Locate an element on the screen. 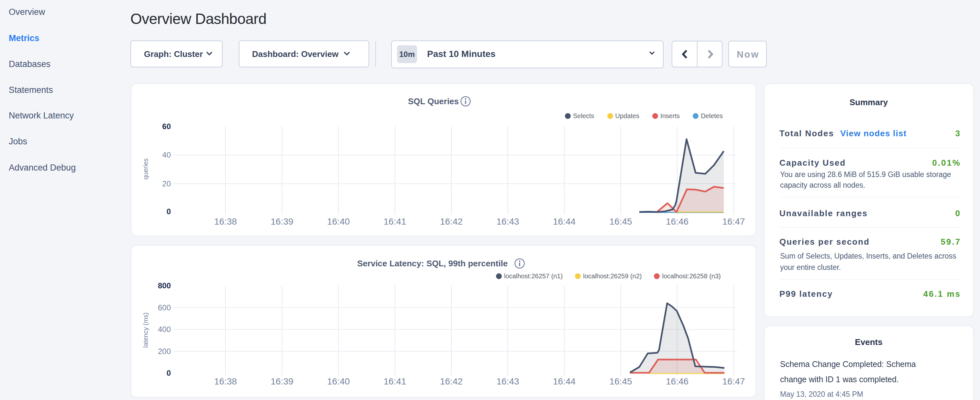 The image size is (980, 400). svg-text: 800 is located at coordinates (164, 285).